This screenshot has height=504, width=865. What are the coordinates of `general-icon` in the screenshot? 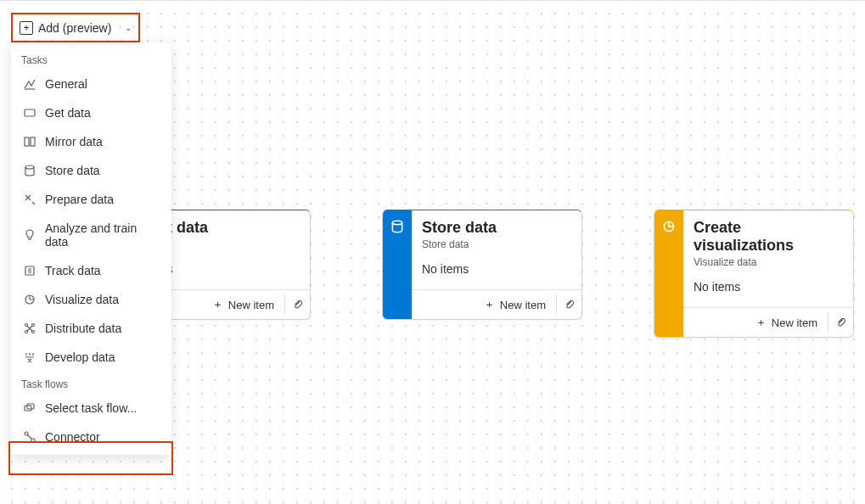 It's located at (30, 84).